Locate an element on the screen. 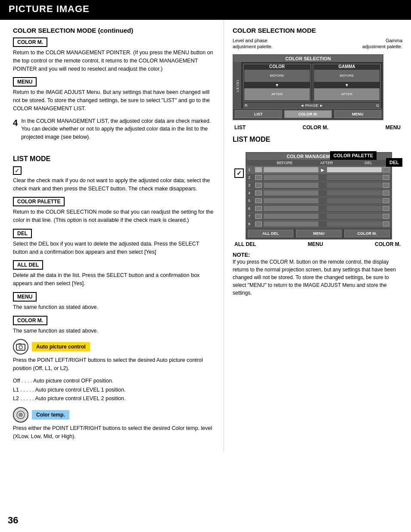 This screenshot has width=411, height=532. note-text: If you press the COLOR M. button on the … is located at coordinates (318, 277).